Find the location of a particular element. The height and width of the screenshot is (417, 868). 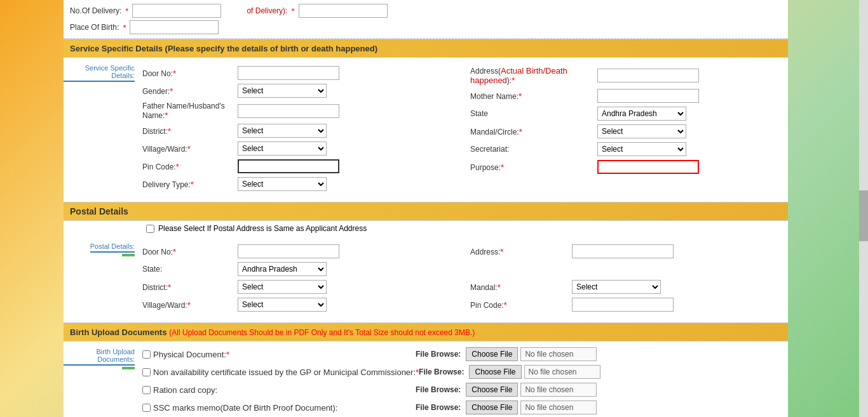

postal-village-ward-select: Select is located at coordinates (282, 305).